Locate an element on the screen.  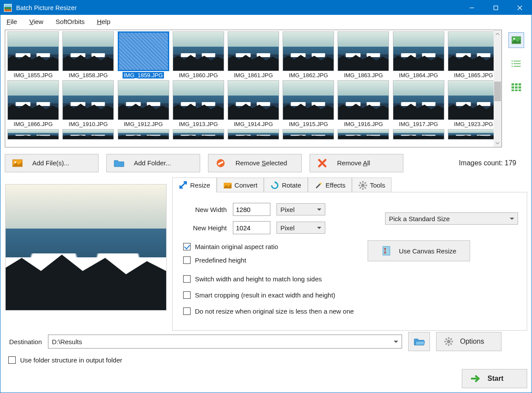
thumbnail-item: IMG_1913.JPG is located at coordinates (198, 104).